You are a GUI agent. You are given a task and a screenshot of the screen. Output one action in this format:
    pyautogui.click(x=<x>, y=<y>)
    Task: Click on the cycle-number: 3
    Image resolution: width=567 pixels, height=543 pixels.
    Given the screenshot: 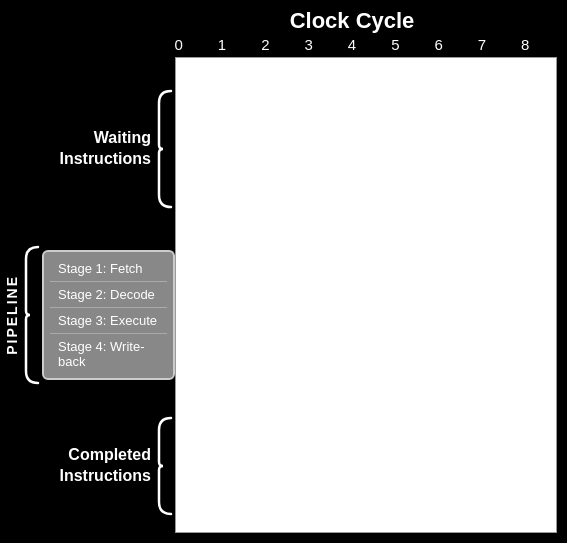 What is the action you would take?
    pyautogui.click(x=308, y=44)
    